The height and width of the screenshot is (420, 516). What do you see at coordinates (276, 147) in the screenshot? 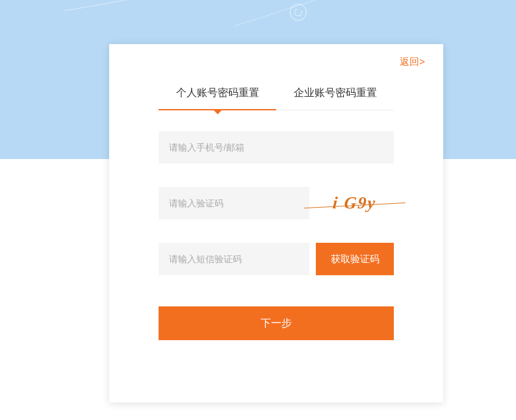
I see `account-row` at bounding box center [276, 147].